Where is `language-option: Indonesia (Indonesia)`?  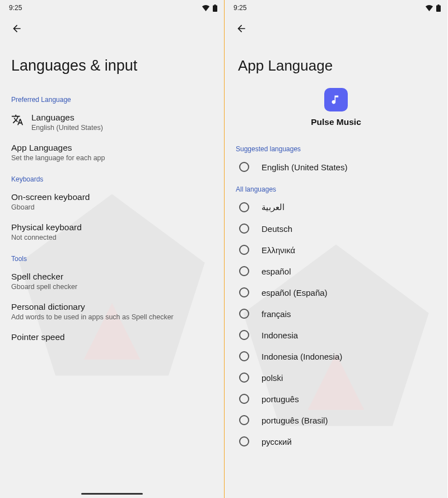 language-option: Indonesia (Indonesia) is located at coordinates (336, 356).